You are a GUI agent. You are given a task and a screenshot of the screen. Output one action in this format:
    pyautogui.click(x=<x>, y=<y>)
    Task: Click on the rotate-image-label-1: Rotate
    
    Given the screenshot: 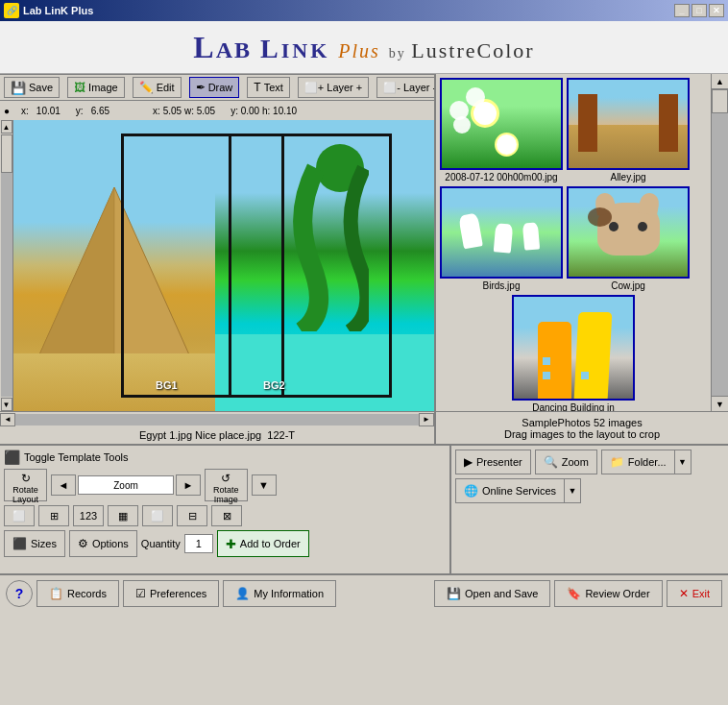 What is the action you would take?
    pyautogui.click(x=227, y=490)
    